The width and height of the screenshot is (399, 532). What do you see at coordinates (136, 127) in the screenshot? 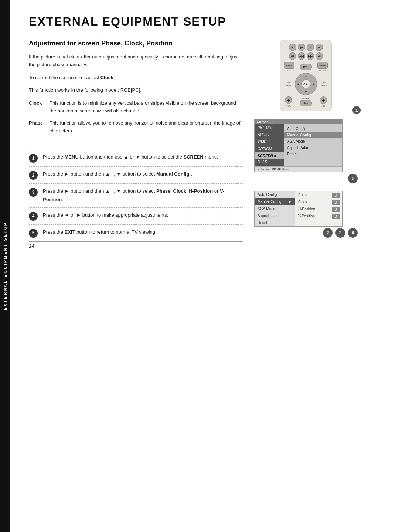
I see `phase-definition: Phase This function allows you to remove…` at bounding box center [136, 127].